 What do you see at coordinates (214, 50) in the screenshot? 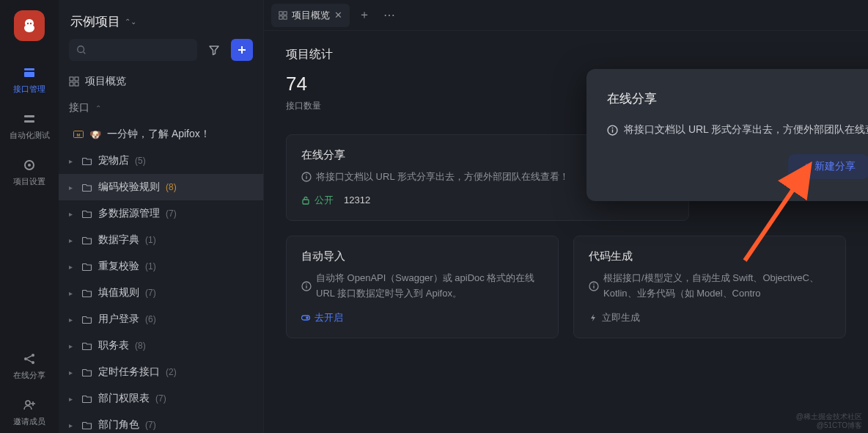
I see `filter-button` at bounding box center [214, 50].